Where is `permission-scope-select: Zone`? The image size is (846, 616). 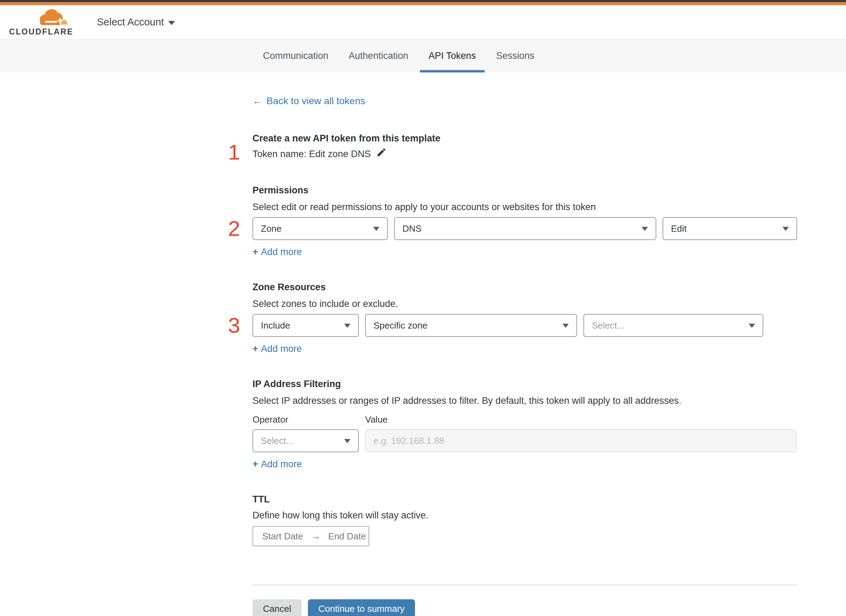 permission-scope-select: Zone is located at coordinates (320, 229).